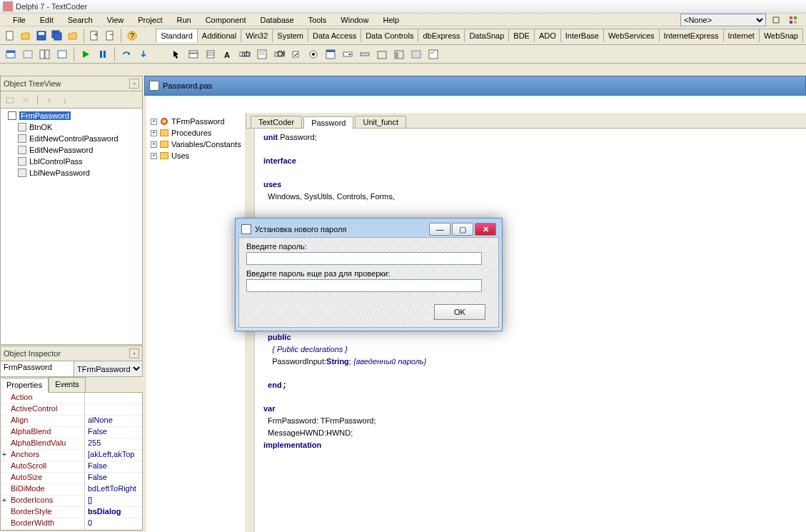 The width and height of the screenshot is (806, 532). What do you see at coordinates (348, 54) in the screenshot?
I see `comp-combobox` at bounding box center [348, 54].